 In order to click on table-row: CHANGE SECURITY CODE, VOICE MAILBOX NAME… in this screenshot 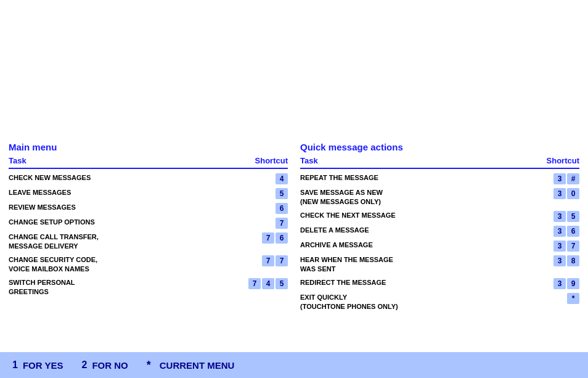, I will do `click(148, 265)`.